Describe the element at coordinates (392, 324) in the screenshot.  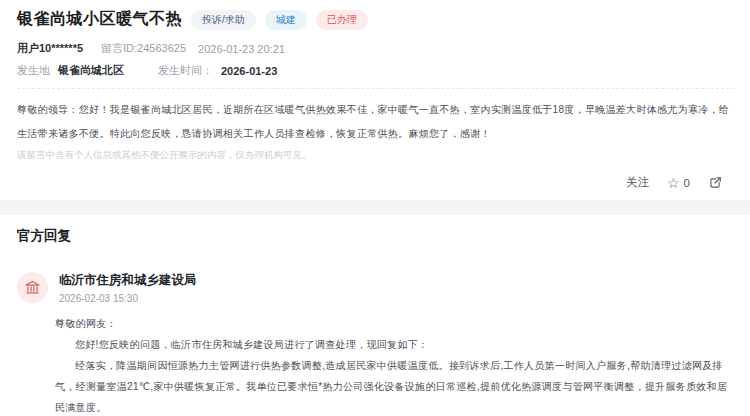
I see `reply-paragraph: 尊敬的网友：` at that location.